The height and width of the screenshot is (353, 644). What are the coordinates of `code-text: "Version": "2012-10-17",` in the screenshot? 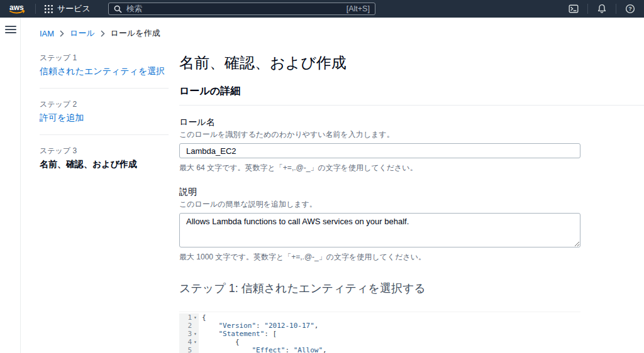 It's located at (258, 325).